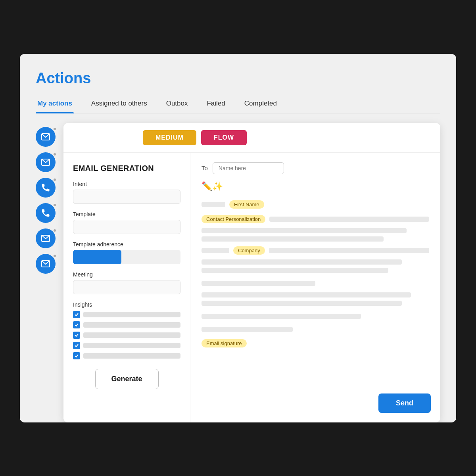  I want to click on chip-company: Company, so click(249, 251).